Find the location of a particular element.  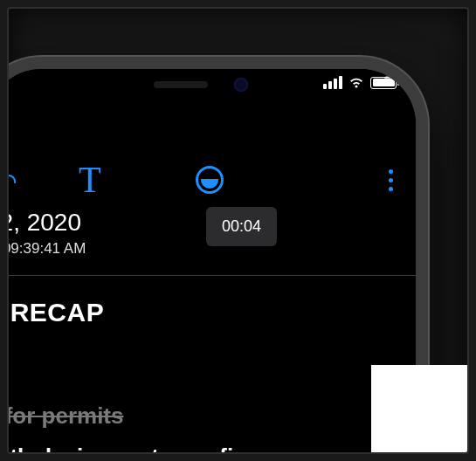

recording-indicator-icon is located at coordinates (210, 180).